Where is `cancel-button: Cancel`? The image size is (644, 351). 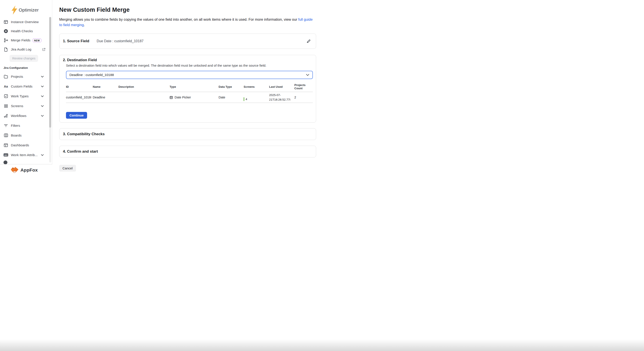 cancel-button: Cancel is located at coordinates (68, 168).